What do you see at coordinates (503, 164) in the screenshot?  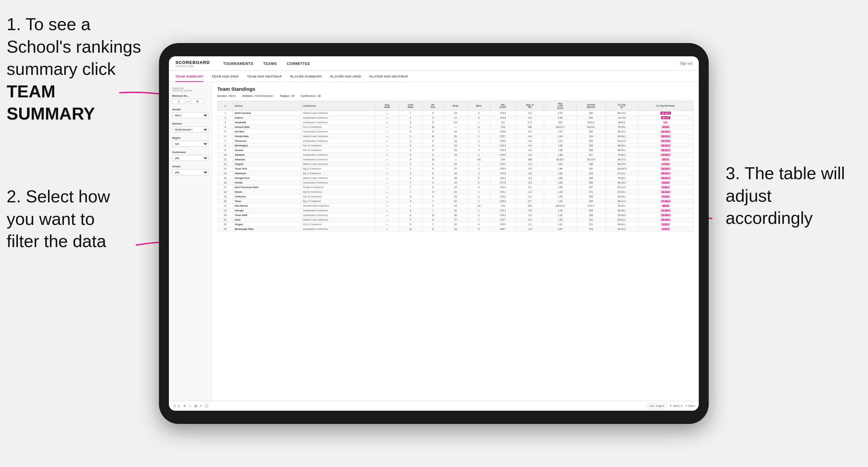 I see `cell-data: 276.3` at bounding box center [503, 164].